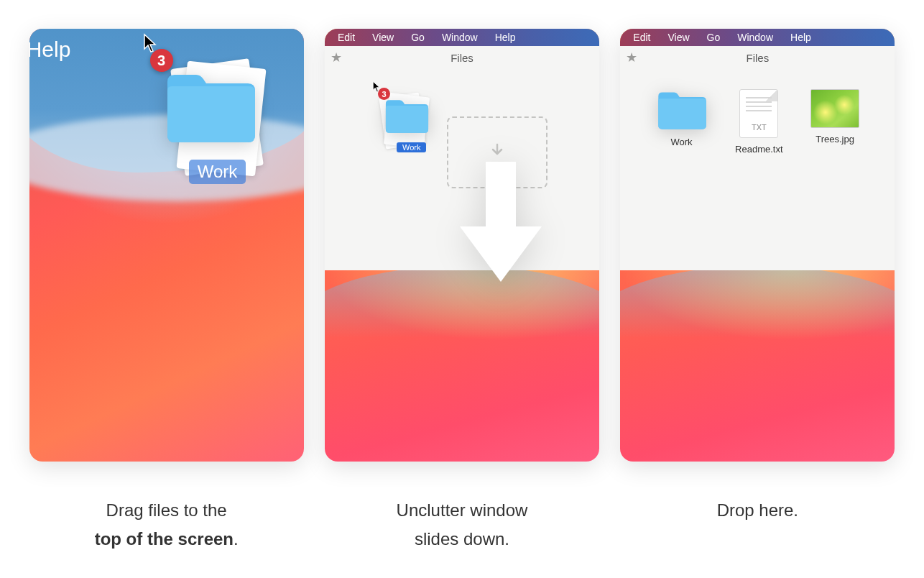 The width and height of the screenshot is (924, 578). Describe the element at coordinates (759, 114) in the screenshot. I see `txt-file-icon: TXT` at that location.